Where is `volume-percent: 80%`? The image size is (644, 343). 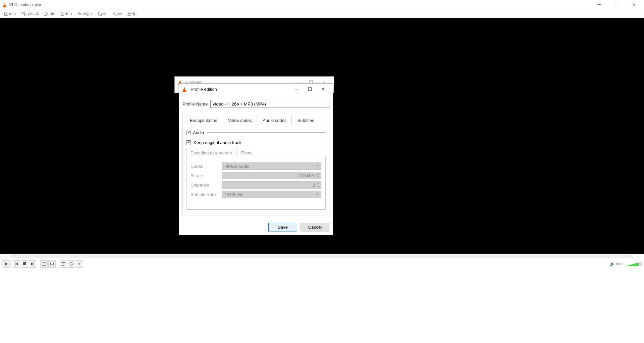
volume-percent: 80% is located at coordinates (620, 264).